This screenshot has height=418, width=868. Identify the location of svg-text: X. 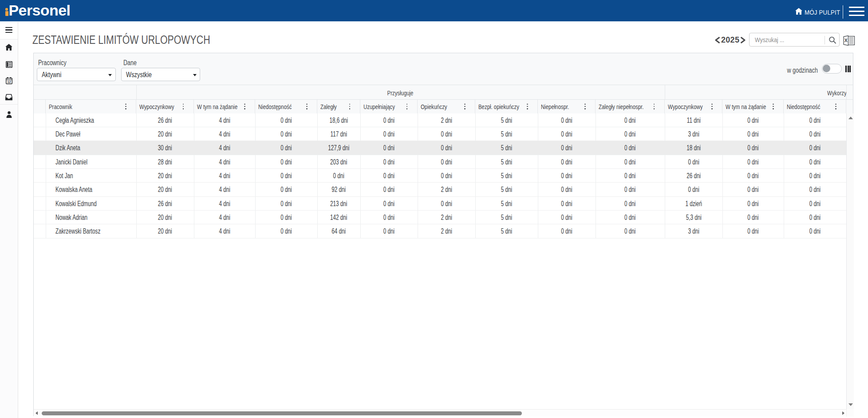
(846, 40).